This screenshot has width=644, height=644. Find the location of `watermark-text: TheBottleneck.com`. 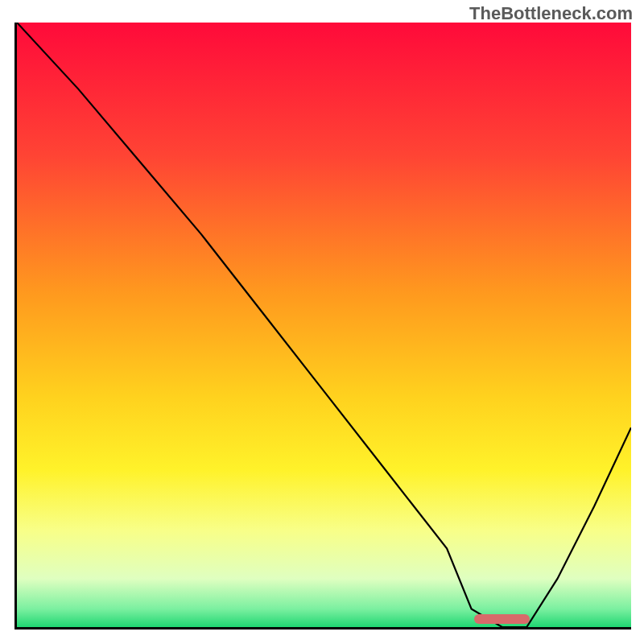

watermark-text: TheBottleneck.com is located at coordinates (551, 14).